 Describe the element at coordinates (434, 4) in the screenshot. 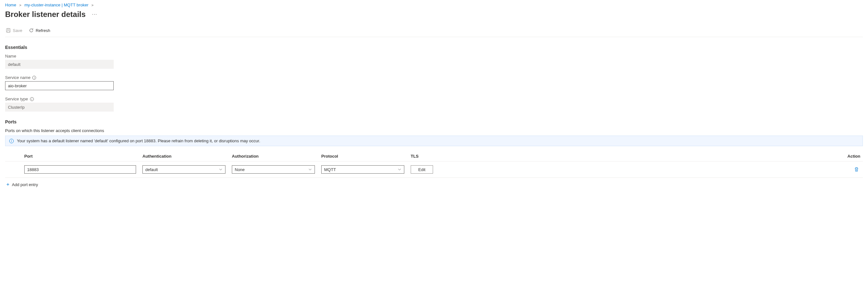

I see `breadcrumb: Home > my-cluster-instance | MQTT broker…` at that location.